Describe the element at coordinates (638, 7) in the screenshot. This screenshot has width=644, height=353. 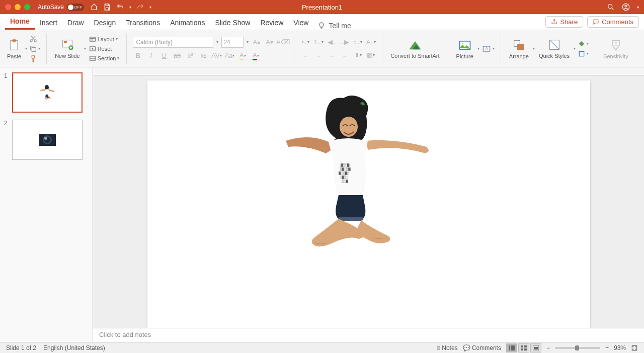
I see `user-dropdown-icon: ▾` at that location.